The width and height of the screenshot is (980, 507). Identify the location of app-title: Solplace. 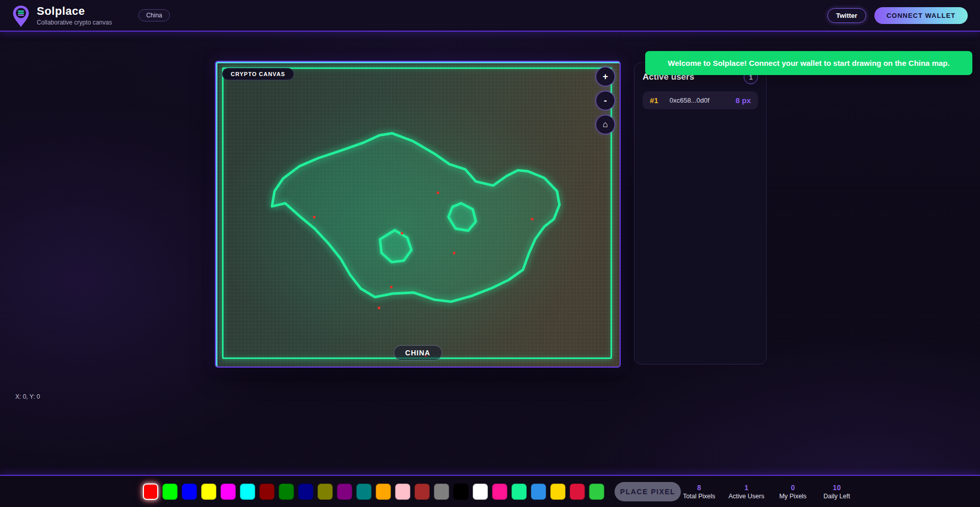
(75, 11).